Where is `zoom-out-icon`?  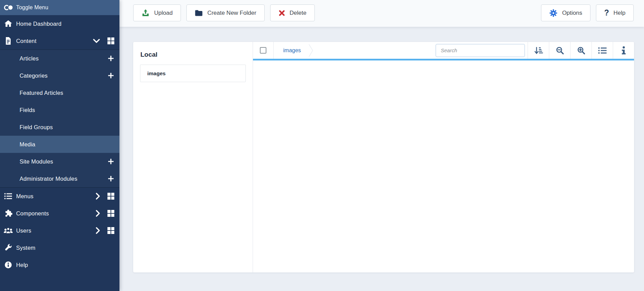 zoom-out-icon is located at coordinates (560, 51).